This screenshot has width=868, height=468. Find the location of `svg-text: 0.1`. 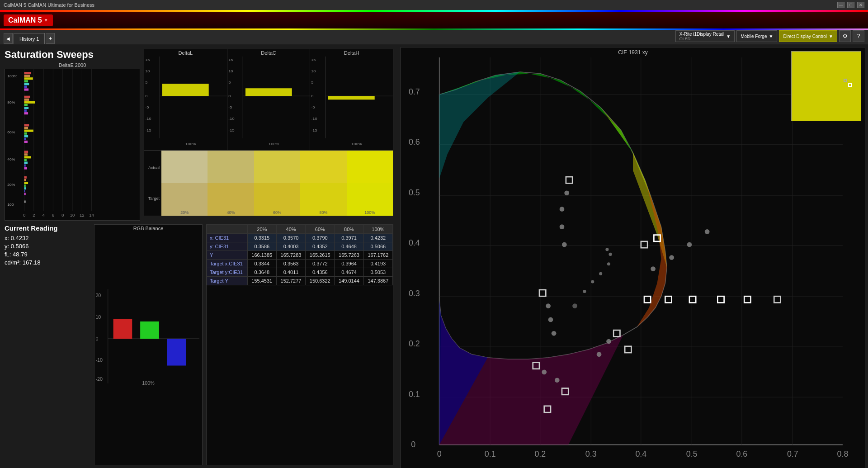

svg-text: 0.1 is located at coordinates (490, 454).